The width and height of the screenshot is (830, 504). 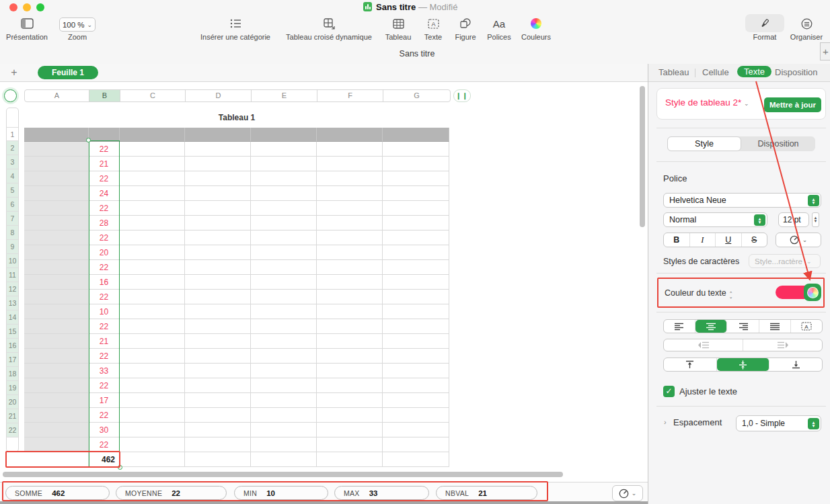 What do you see at coordinates (284, 179) in the screenshot?
I see `cell-E4` at bounding box center [284, 179].